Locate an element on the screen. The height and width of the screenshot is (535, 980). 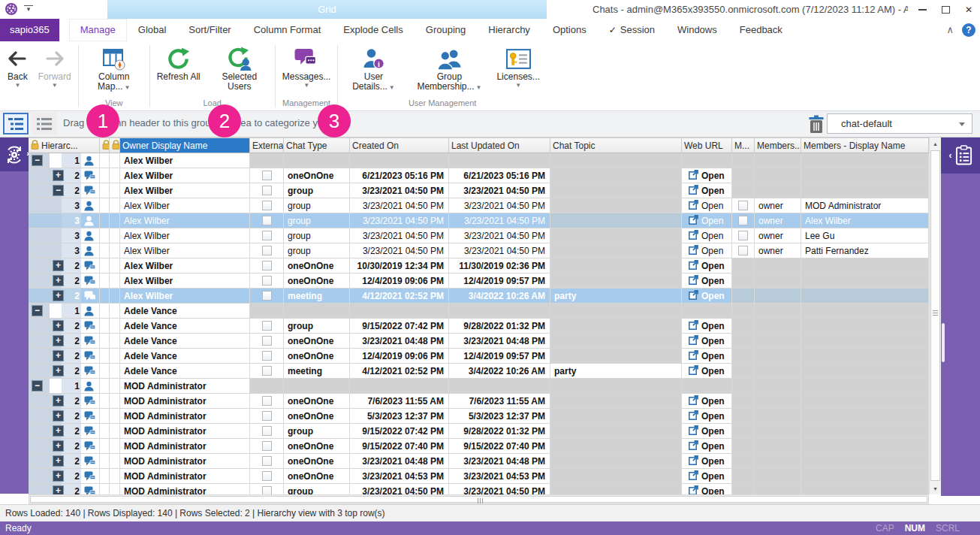
trash-icon is located at coordinates (816, 126).